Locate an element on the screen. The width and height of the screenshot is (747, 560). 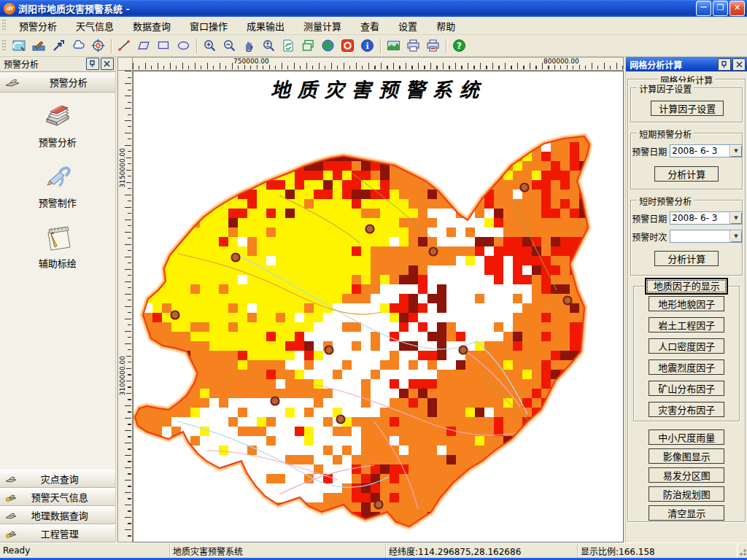
short-time-date-combo: 2008- 6- 3 ▼ is located at coordinates (706, 218).